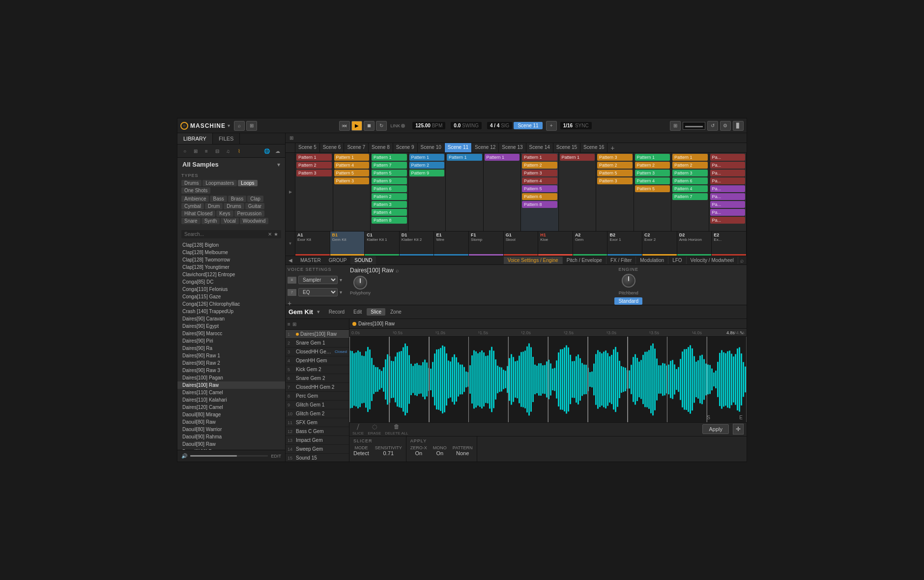 This screenshot has height=580, width=924. What do you see at coordinates (290, 261) in the screenshot?
I see `mode-collapse-icon: ◀` at bounding box center [290, 261].